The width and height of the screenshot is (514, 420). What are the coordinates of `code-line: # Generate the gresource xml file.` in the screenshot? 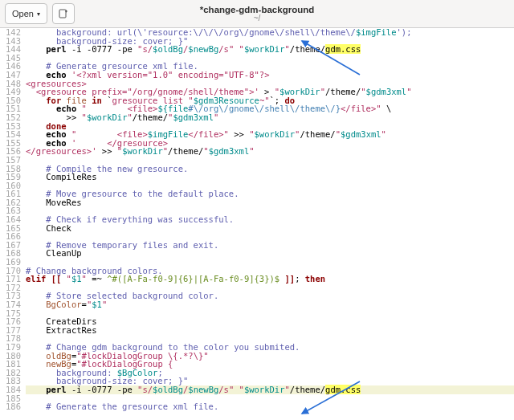 It's located at (270, 406).